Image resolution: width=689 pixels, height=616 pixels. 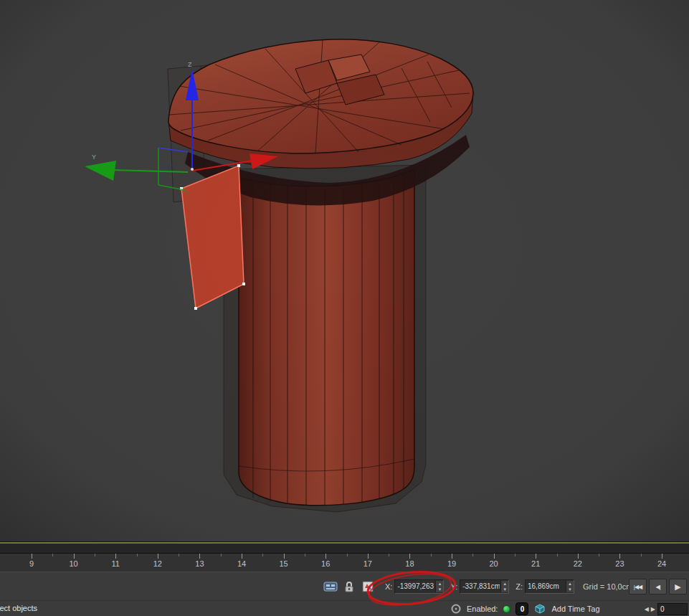 I want to click on timeline-label: 19, so click(x=452, y=564).